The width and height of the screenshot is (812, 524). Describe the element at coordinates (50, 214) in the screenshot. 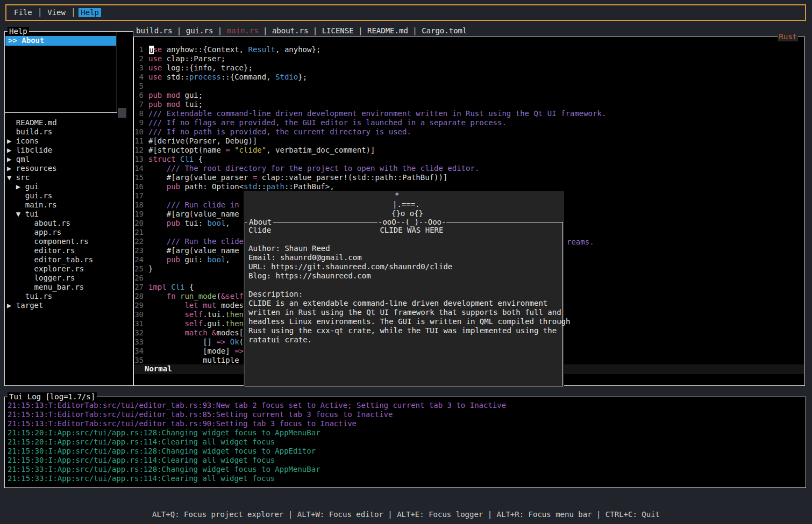

I see `explorer-item: ▼ tui` at that location.